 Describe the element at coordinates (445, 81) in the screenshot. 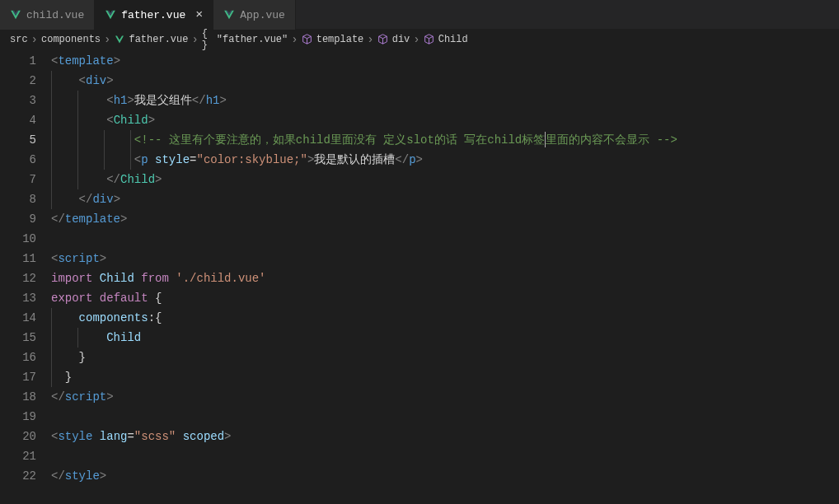

I see `code-line: <div>` at that location.